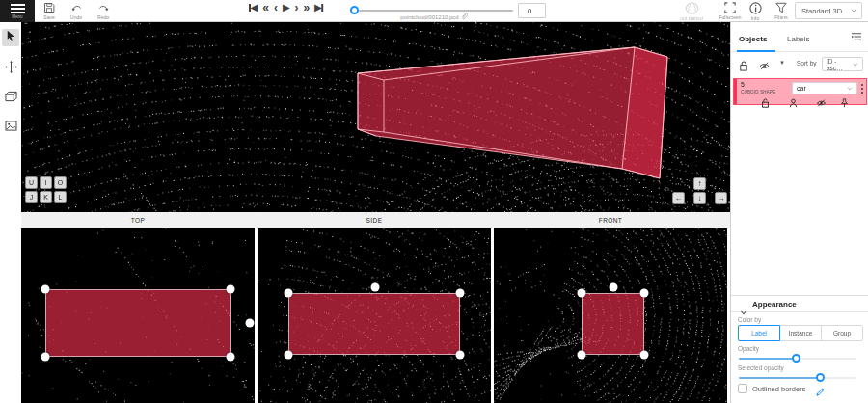 Image resolution: width=868 pixels, height=403 pixels. I want to click on info-button: Info, so click(755, 12).